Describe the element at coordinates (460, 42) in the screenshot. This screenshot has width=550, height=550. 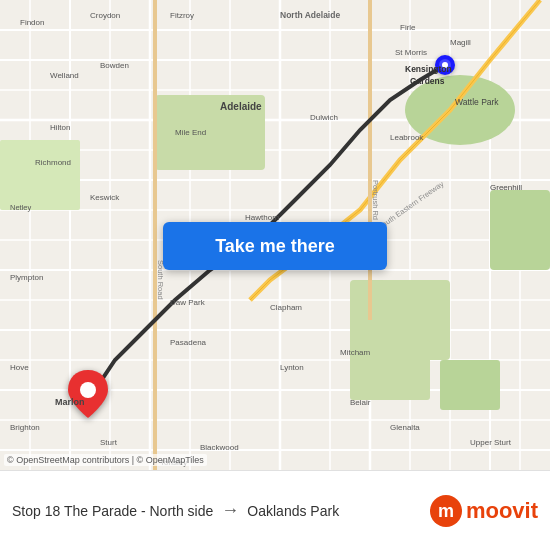
I see `svg-text: Magill` at that location.